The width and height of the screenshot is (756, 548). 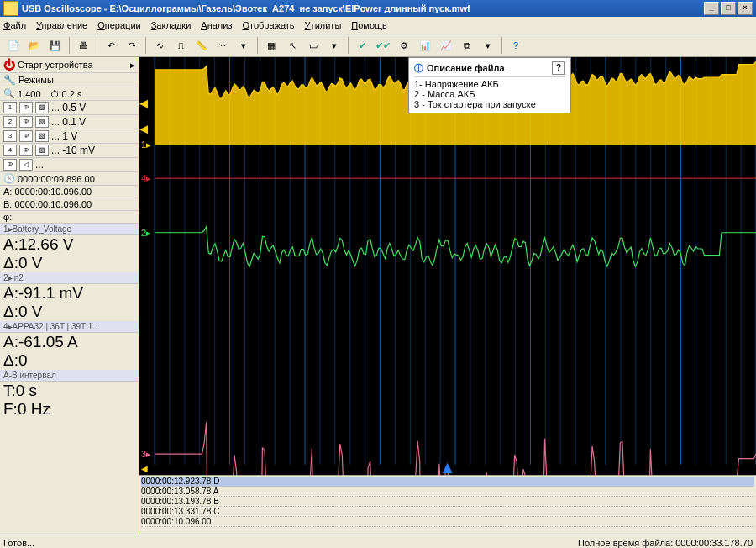 What do you see at coordinates (271, 45) in the screenshot?
I see `grid-icon: ▦` at bounding box center [271, 45].